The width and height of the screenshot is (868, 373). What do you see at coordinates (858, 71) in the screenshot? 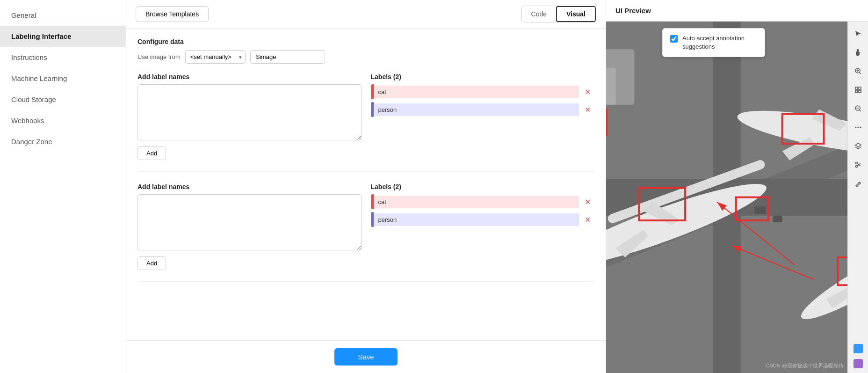
I see `zoom-in-tool-button` at bounding box center [858, 71].